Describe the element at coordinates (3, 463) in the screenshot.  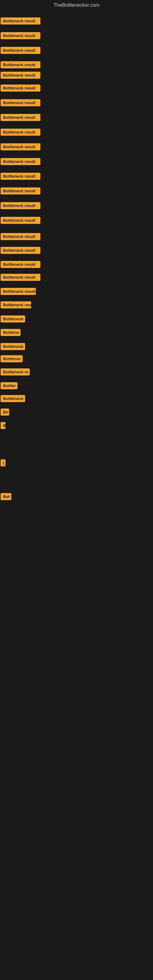
I see `bottleneck-result-button-31: |` at that location.